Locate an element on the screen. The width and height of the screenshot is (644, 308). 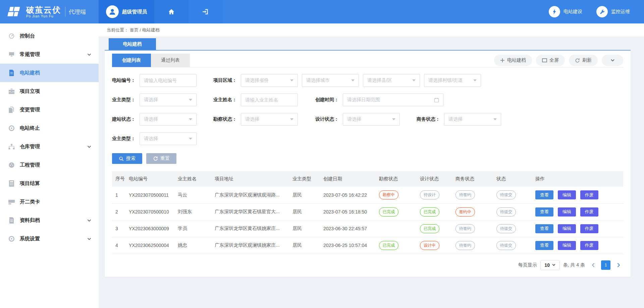
city-select: 请选择城市 is located at coordinates (330, 80).